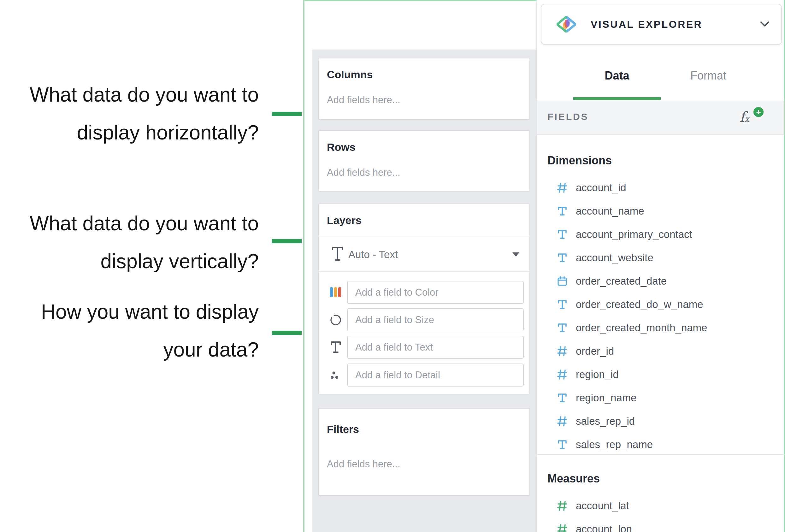  What do you see at coordinates (661, 525) in the screenshot?
I see `field-item: account_lon` at bounding box center [661, 525].